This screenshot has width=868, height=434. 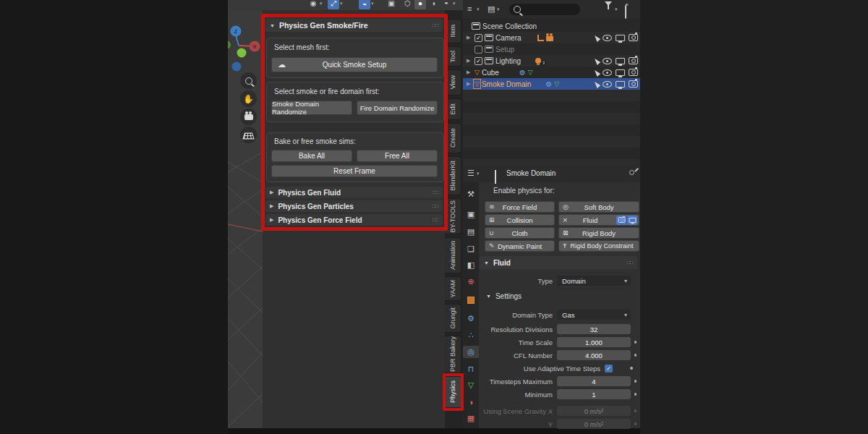 What do you see at coordinates (608, 12) in the screenshot?
I see `filter-button` at bounding box center [608, 12].